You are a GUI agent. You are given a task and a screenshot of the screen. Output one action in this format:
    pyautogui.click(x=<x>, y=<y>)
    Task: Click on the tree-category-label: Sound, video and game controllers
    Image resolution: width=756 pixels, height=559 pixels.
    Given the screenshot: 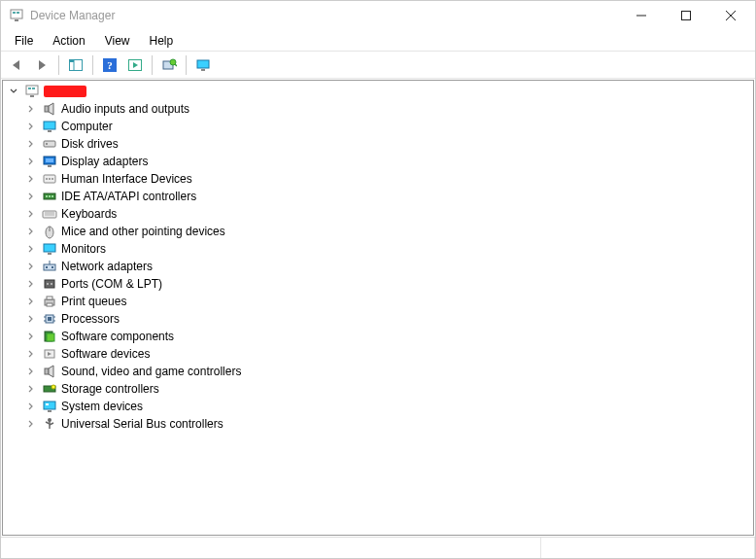 What is the action you would take?
    pyautogui.click(x=152, y=371)
    